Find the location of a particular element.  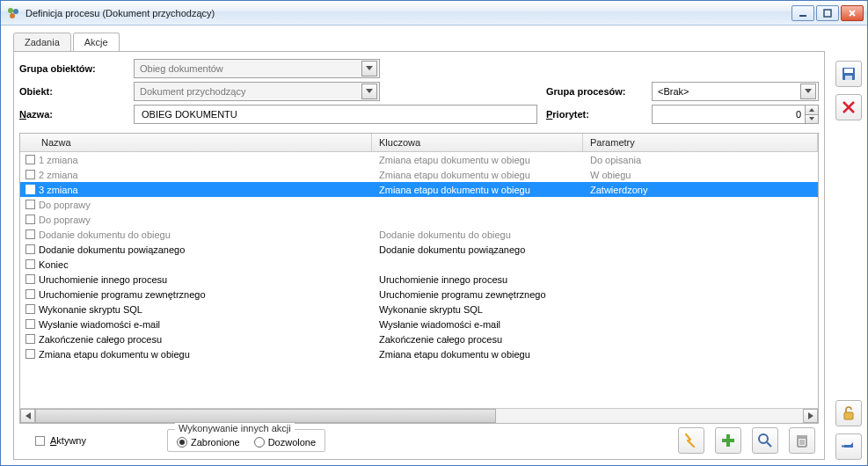

combo-grupa-procesow-value: <Brak> is located at coordinates (674, 91).